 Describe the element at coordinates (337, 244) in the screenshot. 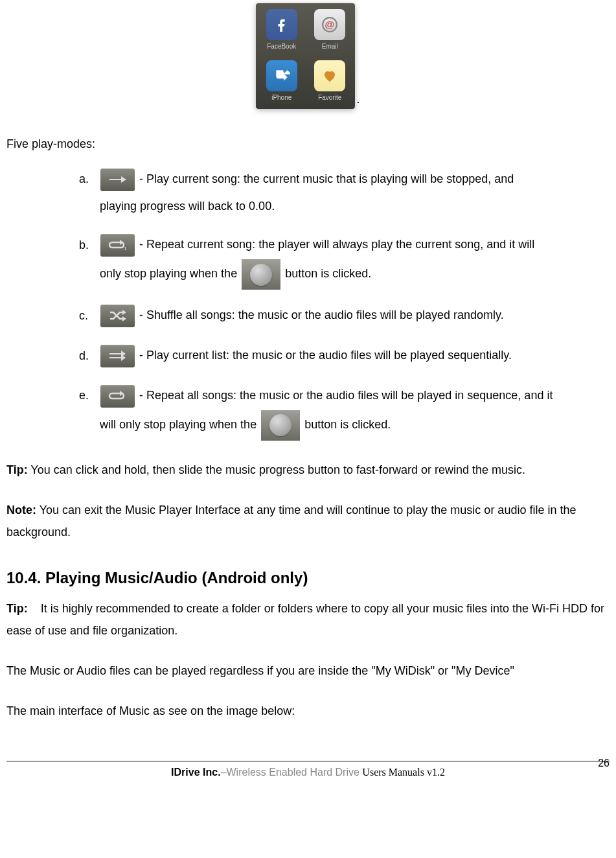

I see `text: - Repeat current song: the player will a…` at that location.